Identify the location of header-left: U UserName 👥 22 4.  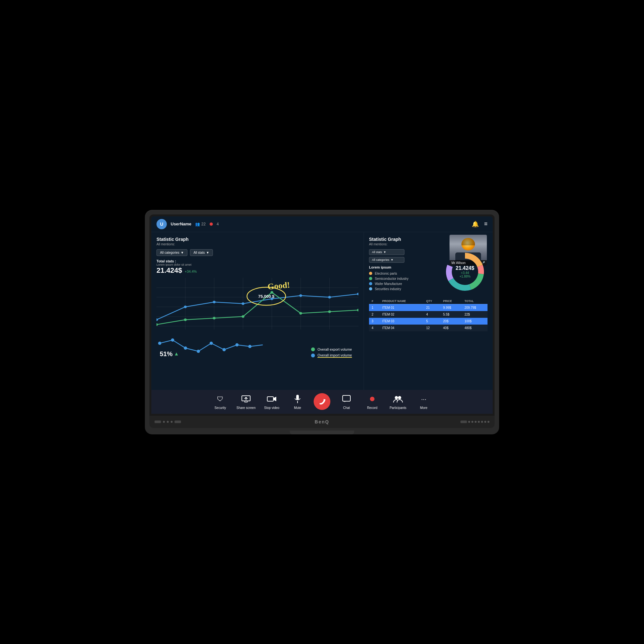
(187, 224).